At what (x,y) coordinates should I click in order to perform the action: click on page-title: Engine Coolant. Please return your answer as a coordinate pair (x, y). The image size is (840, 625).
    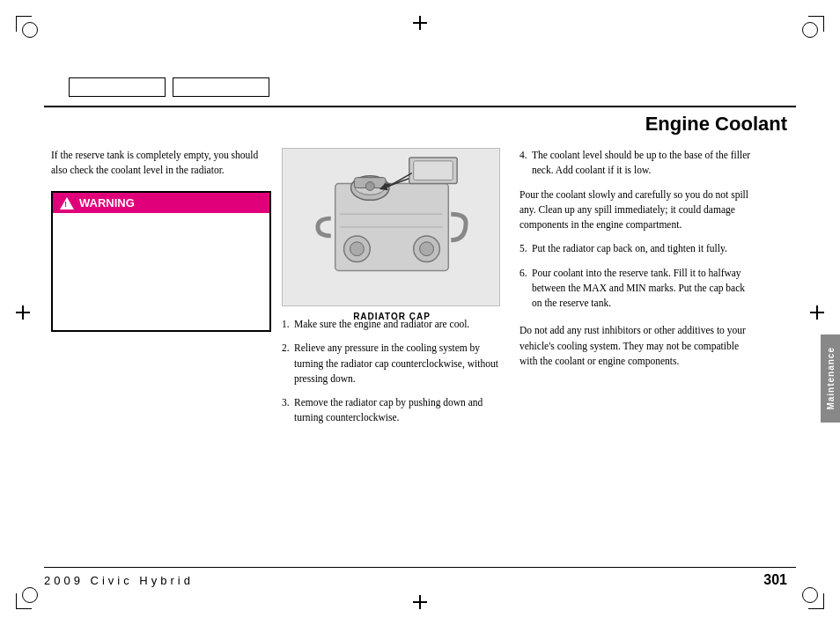
    Looking at the image, I should click on (717, 124).